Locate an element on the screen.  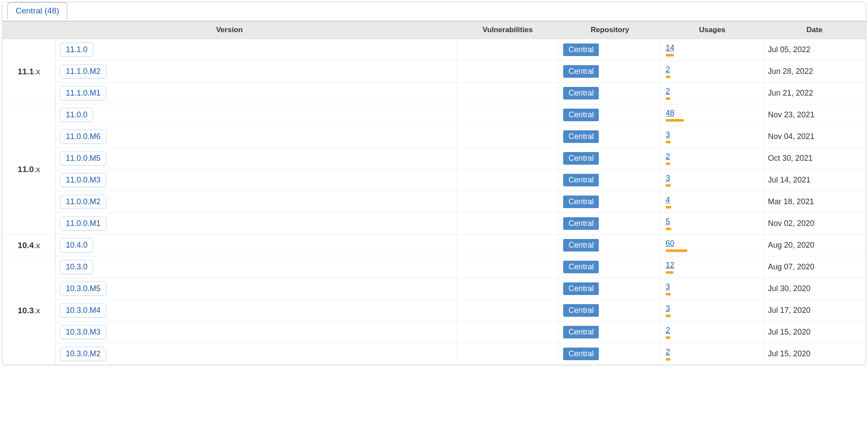
version-group-label: 11.0.x is located at coordinates (29, 169).